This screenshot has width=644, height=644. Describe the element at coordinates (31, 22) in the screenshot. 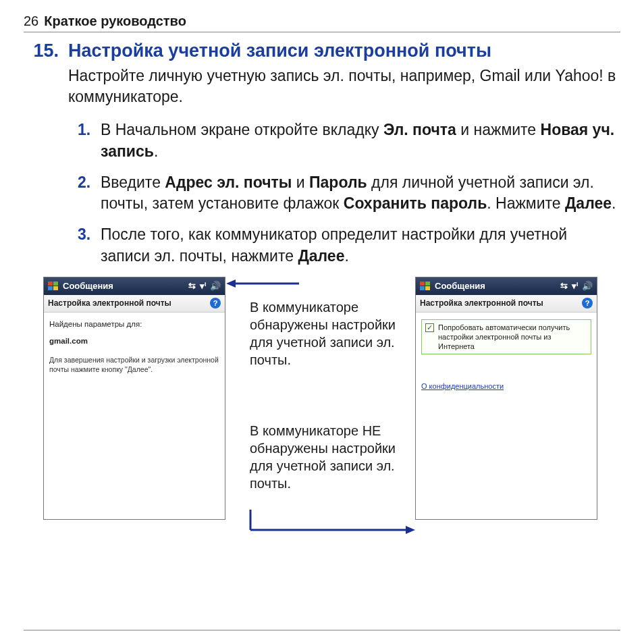

I see `page-number: 26` at that location.